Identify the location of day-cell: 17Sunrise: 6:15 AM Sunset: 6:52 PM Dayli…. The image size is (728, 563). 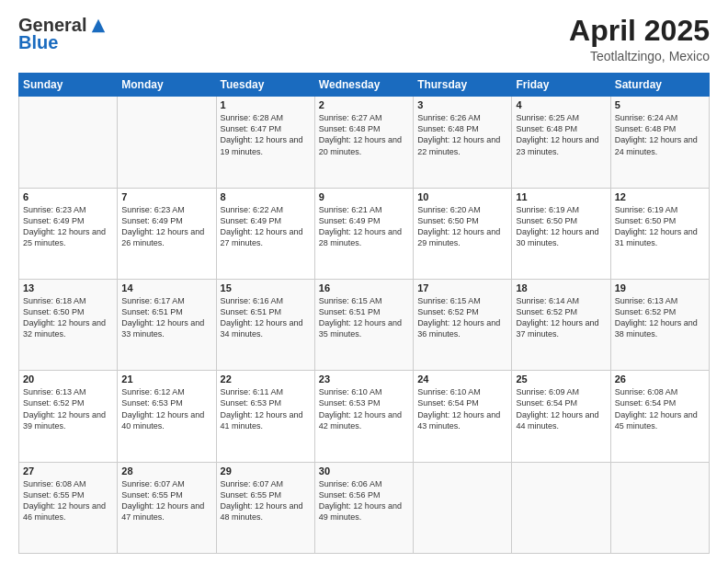
(463, 324).